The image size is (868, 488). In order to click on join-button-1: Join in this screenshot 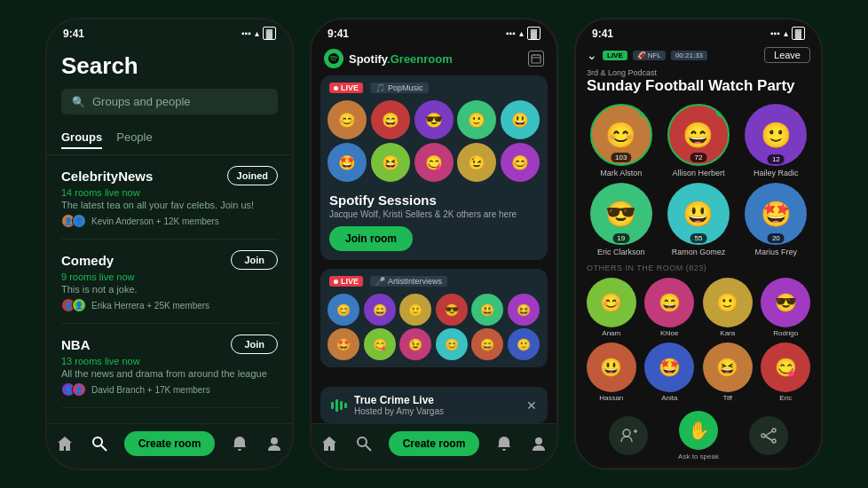, I will do `click(254, 260)`.